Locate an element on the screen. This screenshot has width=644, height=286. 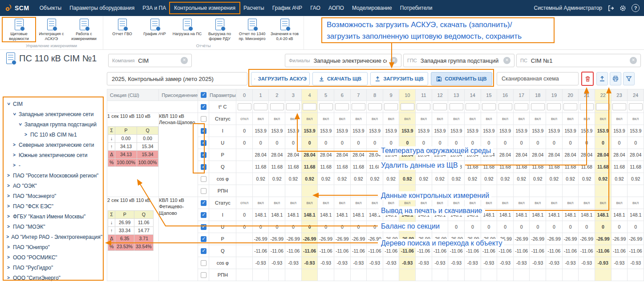
temp-input-h14 is located at coordinates (473, 107).